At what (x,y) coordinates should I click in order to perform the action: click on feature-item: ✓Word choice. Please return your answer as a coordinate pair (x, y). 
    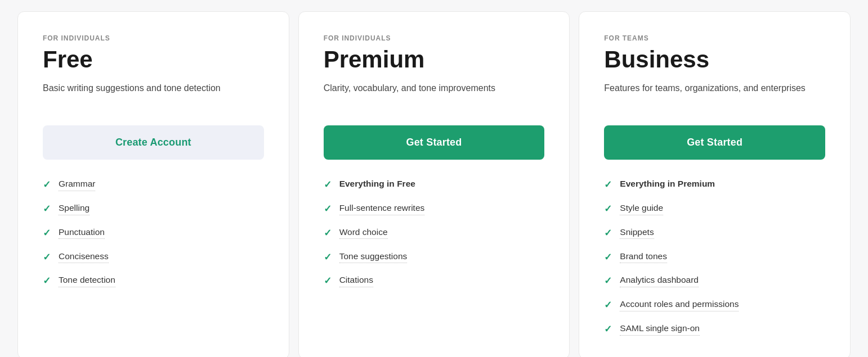
    Looking at the image, I should click on (435, 233).